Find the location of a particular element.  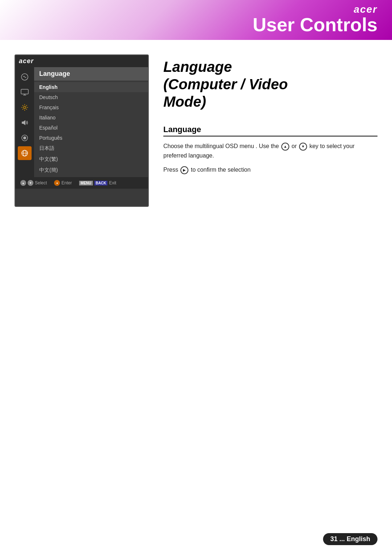

page-subtitle: Language(Computer / VideoMode) is located at coordinates (270, 84).